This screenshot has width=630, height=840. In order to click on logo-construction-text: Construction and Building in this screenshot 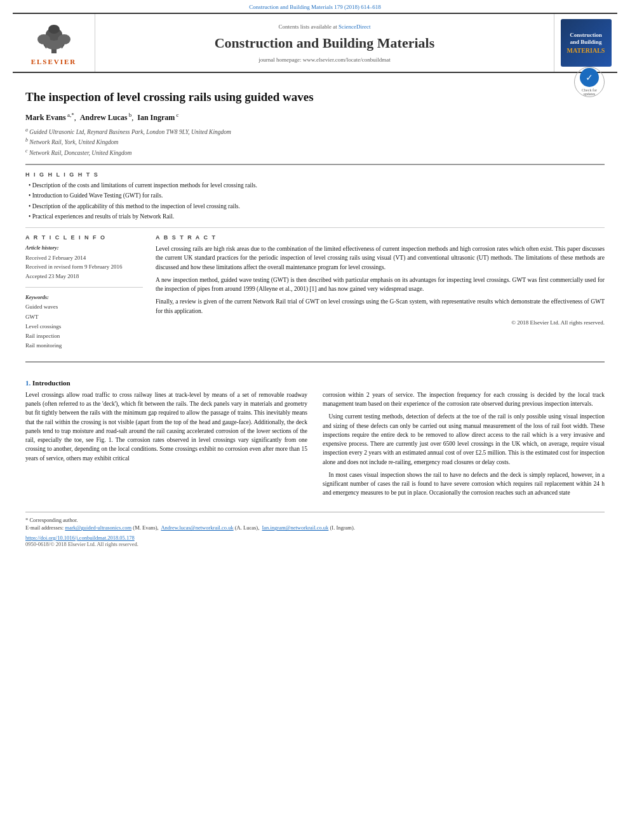, I will do `click(586, 39)`.